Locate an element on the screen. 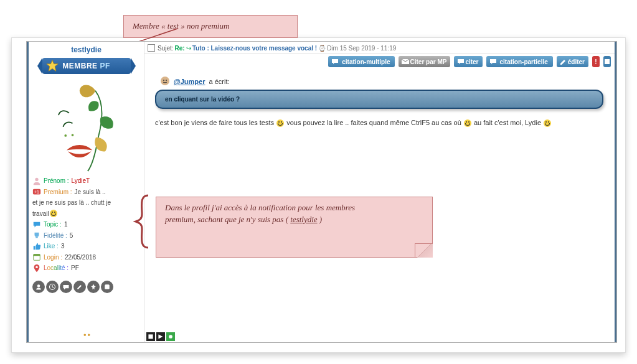  quote-pm-label: Citer par MP is located at coordinates (428, 62).